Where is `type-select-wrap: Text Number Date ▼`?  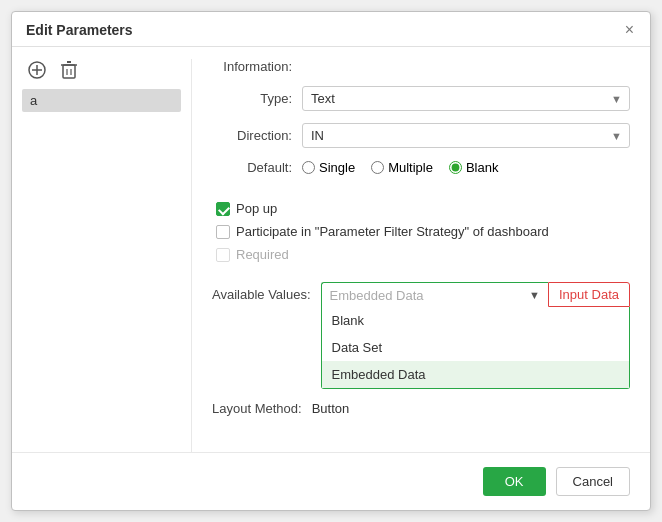
type-select-wrap: Text Number Date ▼ is located at coordinates (466, 98).